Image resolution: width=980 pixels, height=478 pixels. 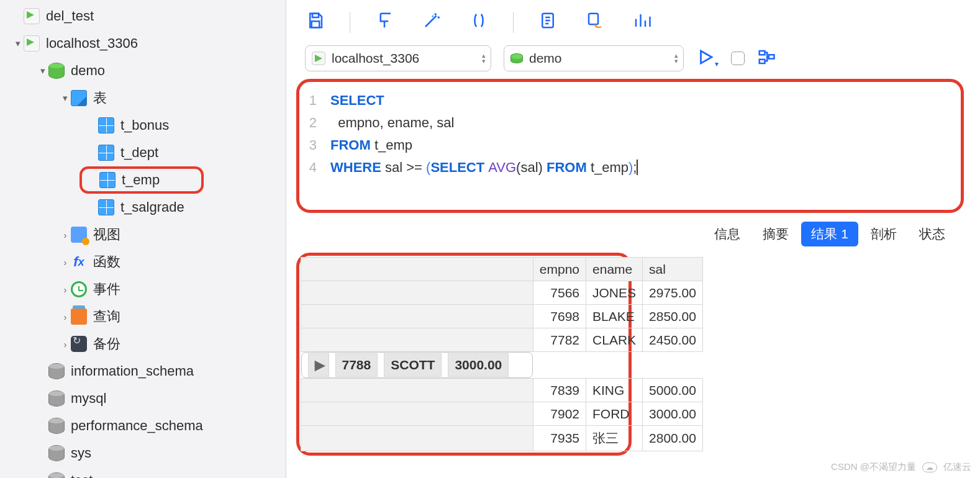 What do you see at coordinates (143, 453) in the screenshot?
I see `tree-item-sys: sys` at bounding box center [143, 453].